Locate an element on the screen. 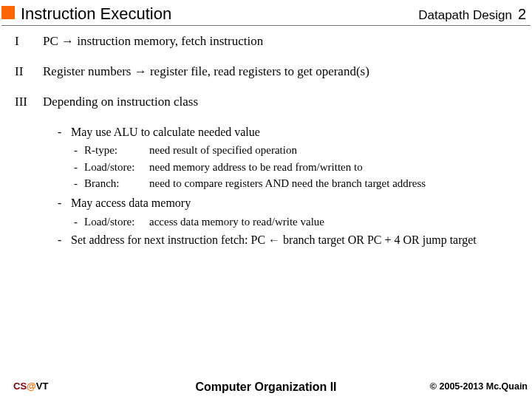 The image size is (532, 399). slide-header: Instruction Execution Datapath Design 2 is located at coordinates (266, 13).